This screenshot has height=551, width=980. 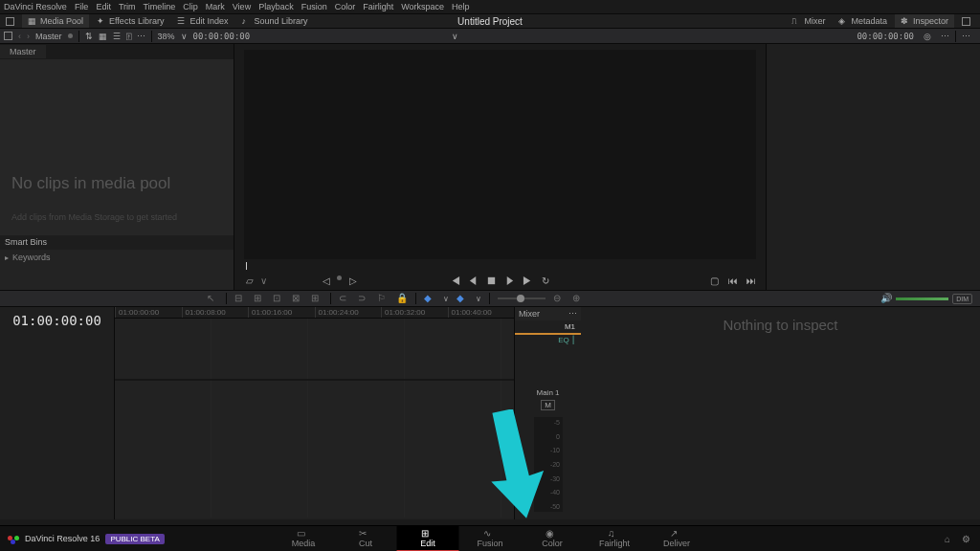 What do you see at coordinates (967, 540) in the screenshot?
I see `settings-icon: ⚙` at bounding box center [967, 540].